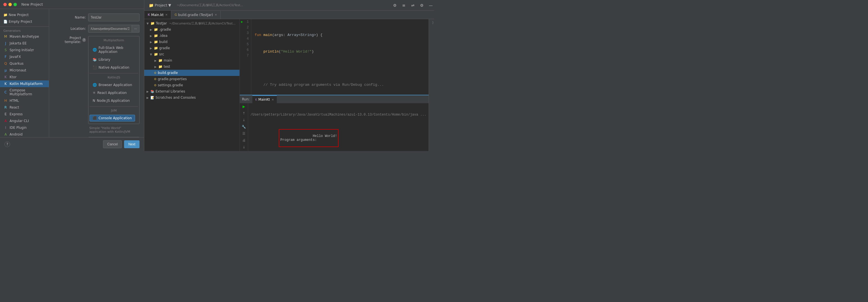  I want to click on project-dropdown: 📁 Project ▼, so click(160, 5).